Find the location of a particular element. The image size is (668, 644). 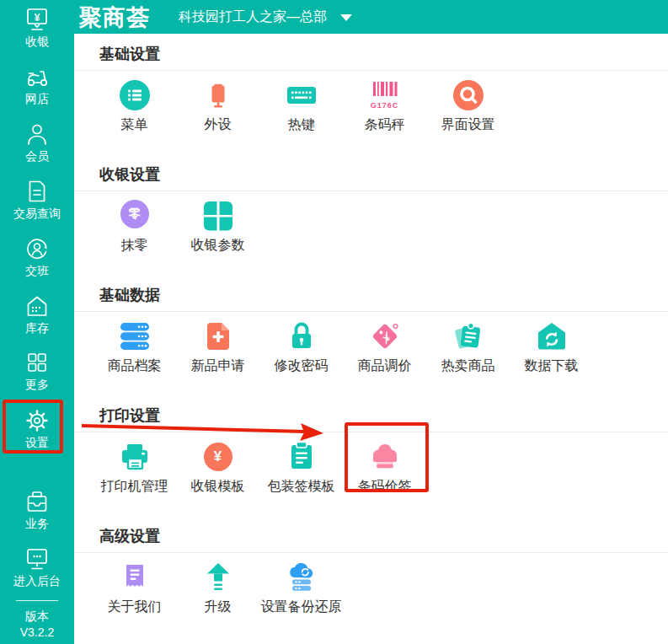

item-new-product: 新品申请 is located at coordinates (217, 347).